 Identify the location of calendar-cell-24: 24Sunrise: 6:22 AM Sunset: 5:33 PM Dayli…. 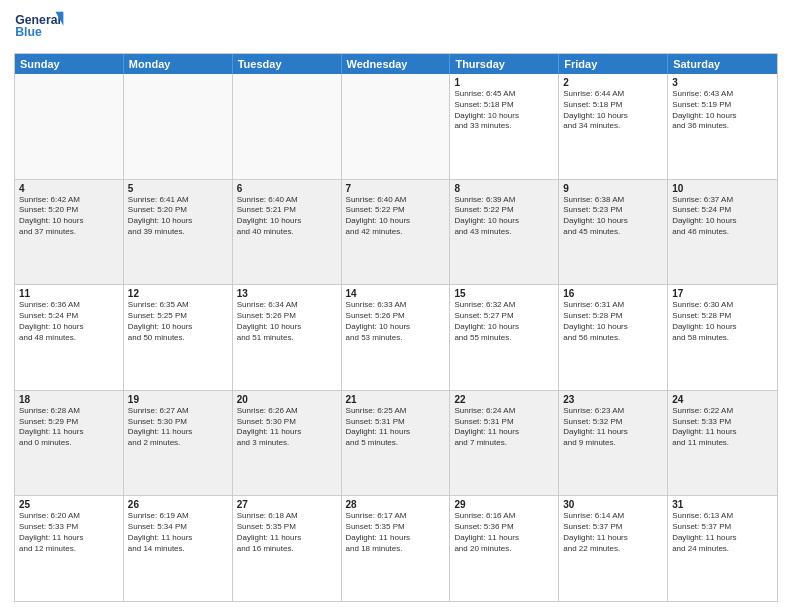
(722, 444).